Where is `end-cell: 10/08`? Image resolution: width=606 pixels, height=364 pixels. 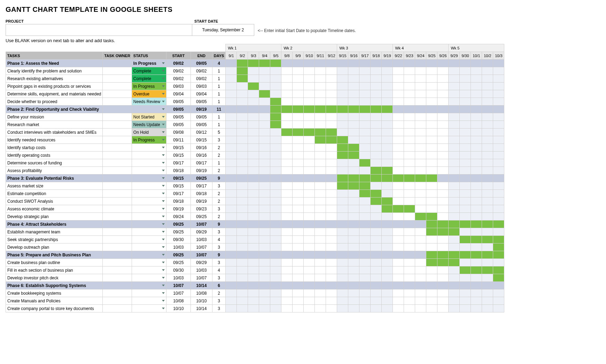
end-cell: 10/08 is located at coordinates (201, 293).